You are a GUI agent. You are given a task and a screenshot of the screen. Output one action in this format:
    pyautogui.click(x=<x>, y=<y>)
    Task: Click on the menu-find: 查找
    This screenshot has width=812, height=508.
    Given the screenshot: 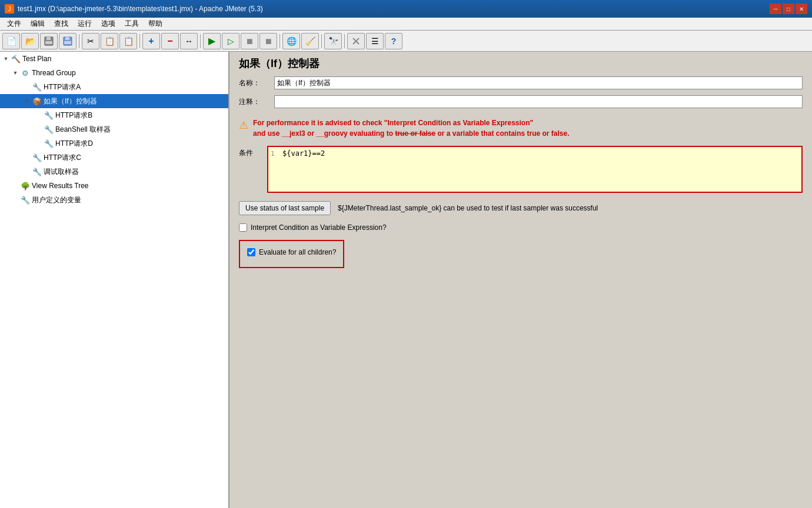 What is the action you would take?
    pyautogui.click(x=61, y=24)
    